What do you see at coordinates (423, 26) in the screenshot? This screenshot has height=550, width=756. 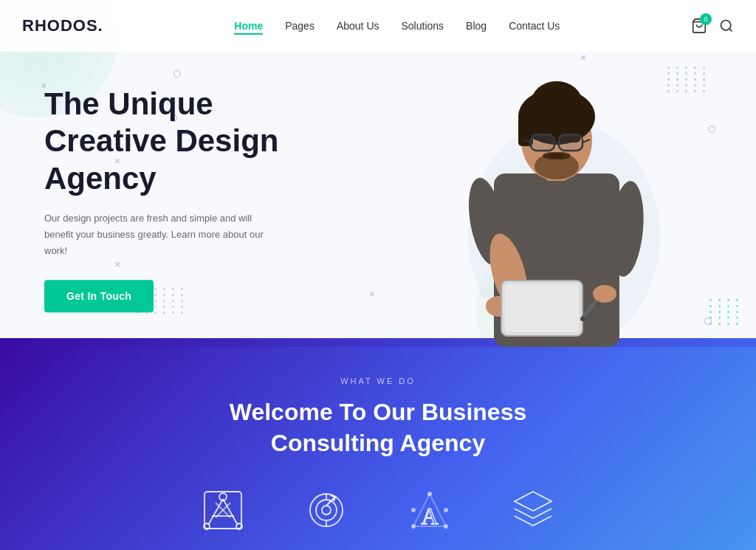 I see `nav-solutions: Solutions` at bounding box center [423, 26].